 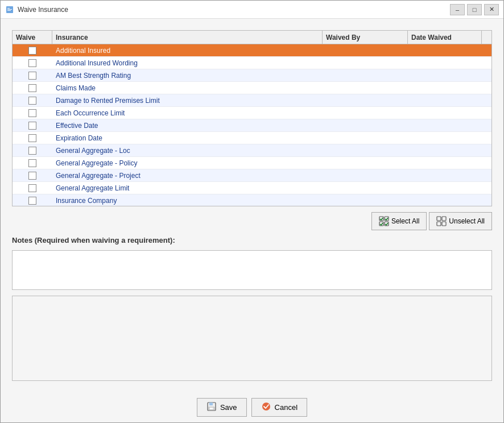 What do you see at coordinates (192, 200) in the screenshot?
I see `insurance-cell: Insurance Company` at bounding box center [192, 200].